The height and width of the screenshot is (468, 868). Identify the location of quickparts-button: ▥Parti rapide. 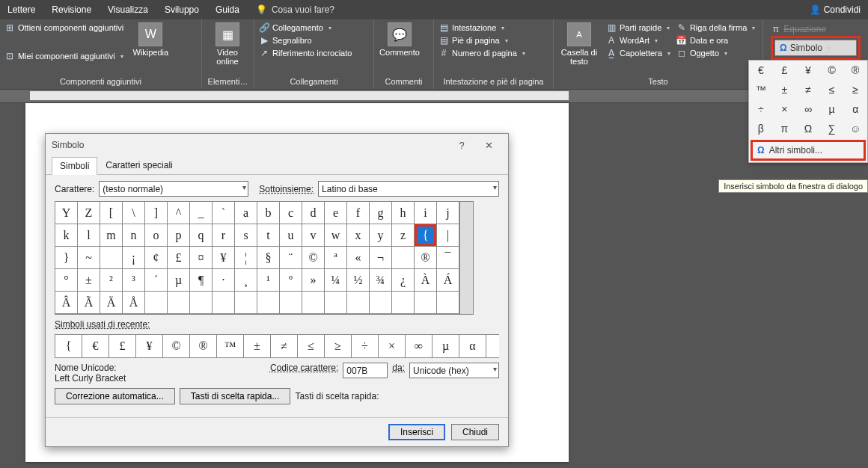
(638, 28).